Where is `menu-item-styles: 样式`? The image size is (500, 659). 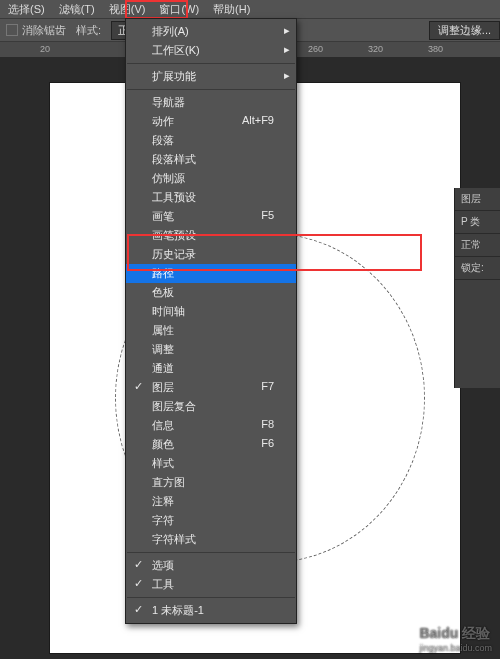 menu-item-styles: 样式 is located at coordinates (211, 464).